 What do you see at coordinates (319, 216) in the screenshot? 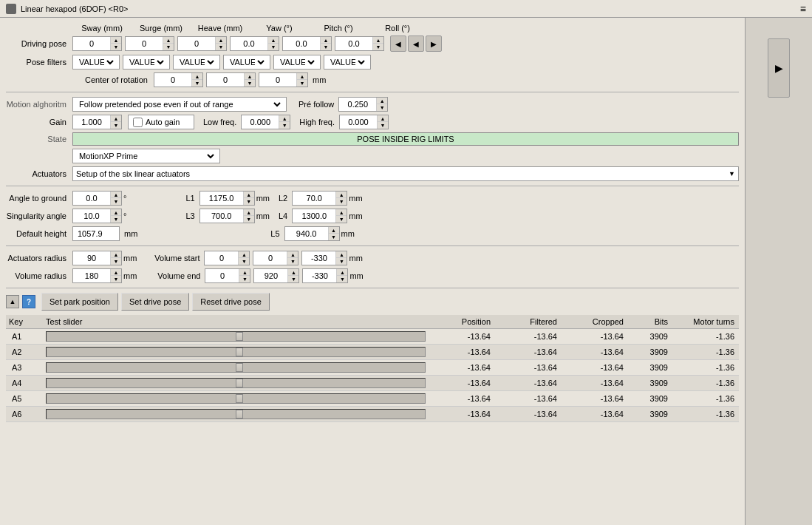
I see `l4-spinbox: ▲▼` at bounding box center [319, 216].